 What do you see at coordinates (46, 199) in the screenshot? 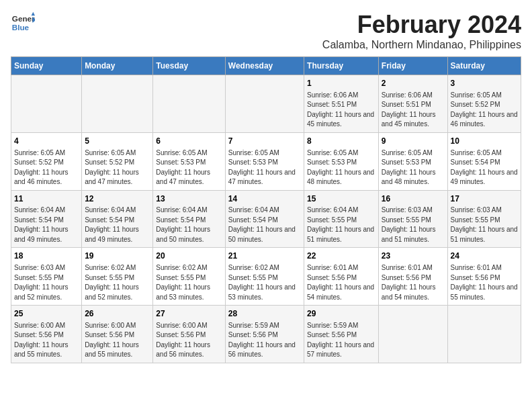
I see `day-number: 11` at bounding box center [46, 199].